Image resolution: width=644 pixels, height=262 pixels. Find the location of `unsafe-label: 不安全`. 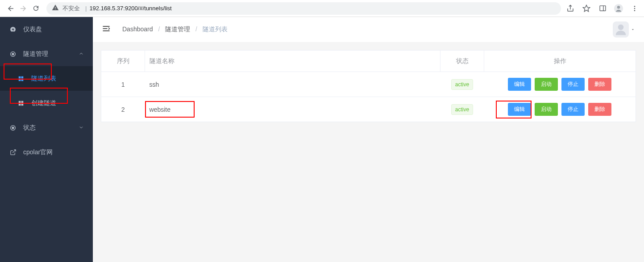

unsafe-label: 不安全 is located at coordinates (71, 8).